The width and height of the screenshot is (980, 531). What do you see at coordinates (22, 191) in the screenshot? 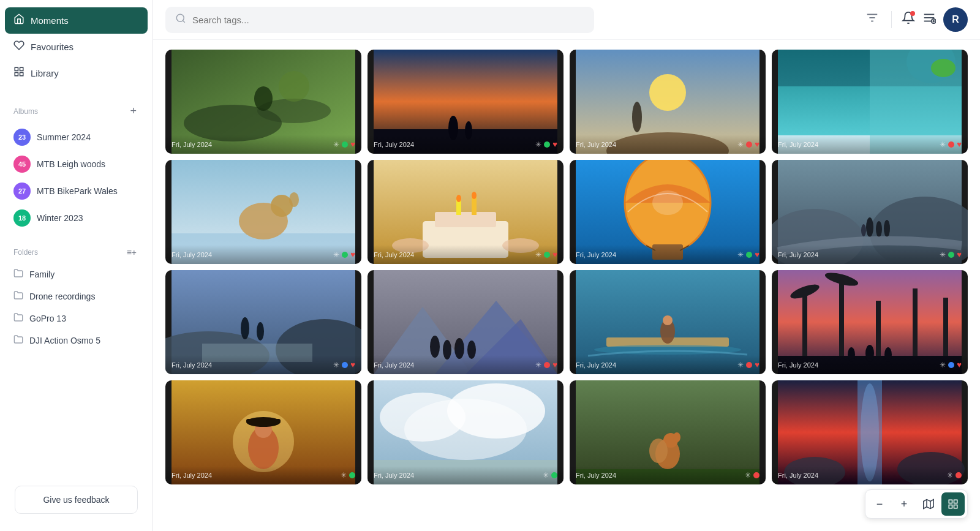
I see `album-badge-mtbbike: 27` at bounding box center [22, 191].